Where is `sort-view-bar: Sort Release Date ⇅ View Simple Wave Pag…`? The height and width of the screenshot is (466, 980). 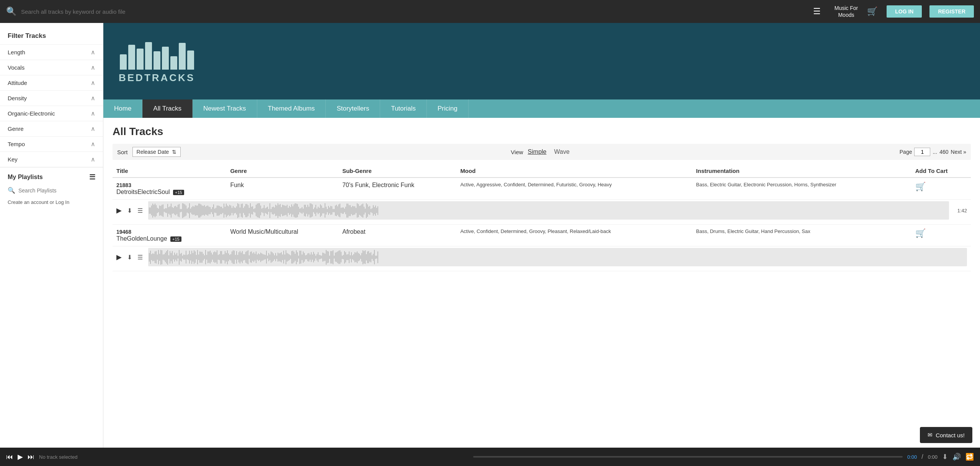
sort-view-bar: Sort Release Date ⇅ View Simple Wave Pag… is located at coordinates (542, 152).